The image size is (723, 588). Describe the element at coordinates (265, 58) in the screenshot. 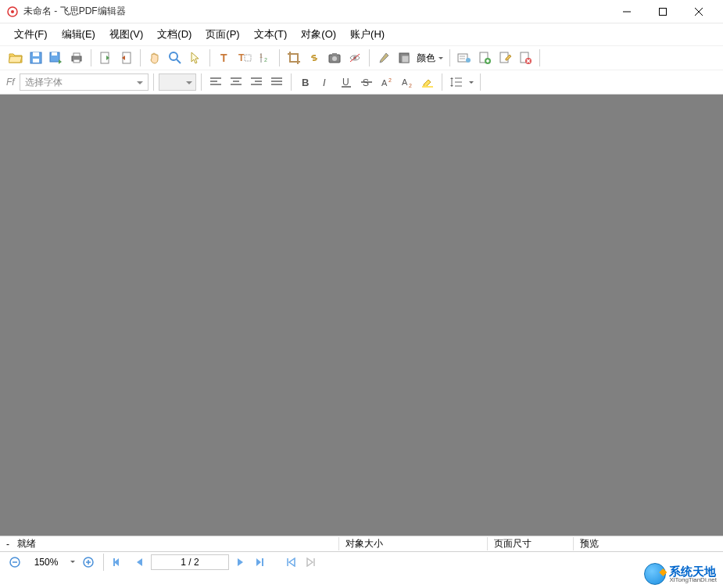

I see `line-spacing-icon: 12` at that location.